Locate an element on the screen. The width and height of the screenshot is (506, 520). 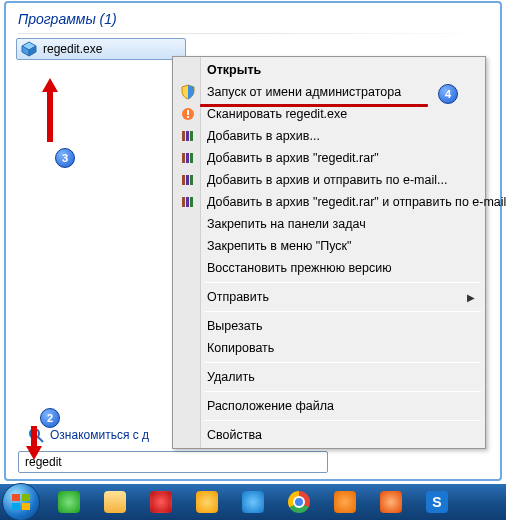
menu-properties: Свойства is located at coordinates (329, 435).